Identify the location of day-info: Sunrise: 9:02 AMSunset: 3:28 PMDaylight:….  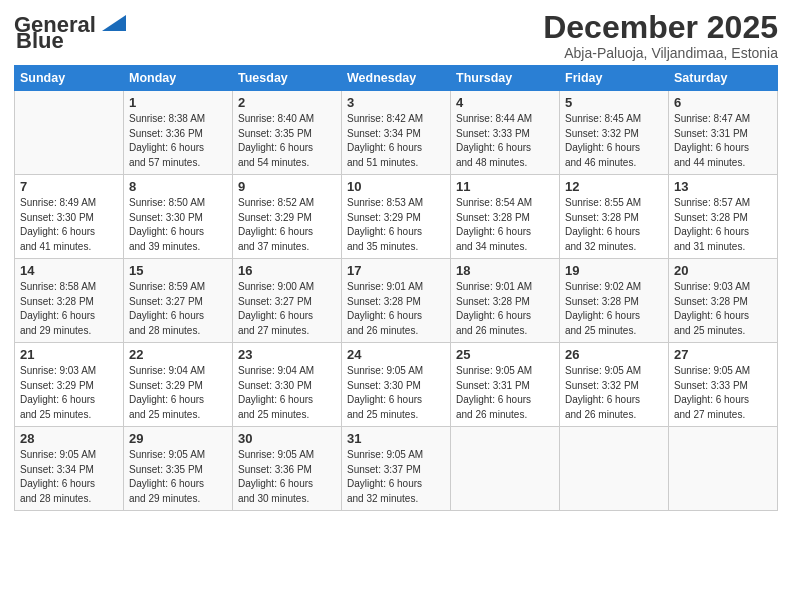
(614, 309).